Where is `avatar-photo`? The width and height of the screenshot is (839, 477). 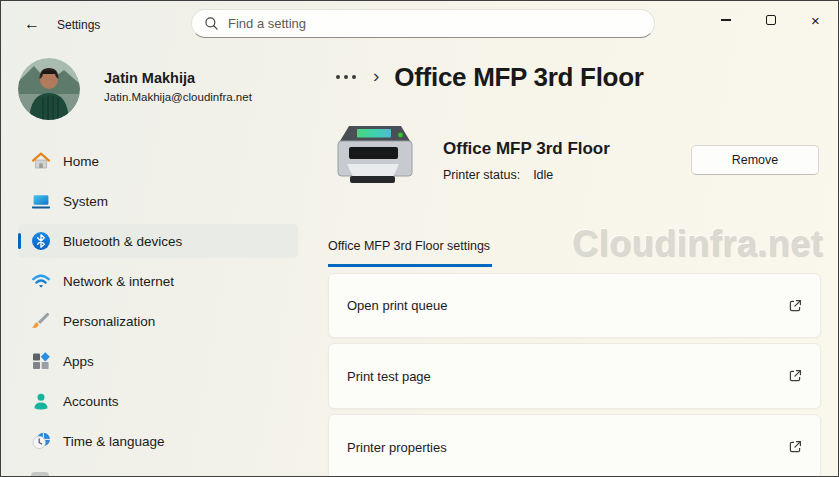
avatar-photo is located at coordinates (49, 89).